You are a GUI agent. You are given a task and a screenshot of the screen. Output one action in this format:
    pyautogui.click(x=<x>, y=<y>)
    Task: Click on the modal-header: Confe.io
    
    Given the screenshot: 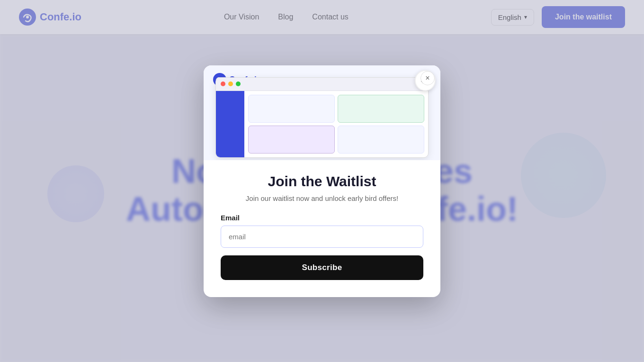 What is the action you would take?
    pyautogui.click(x=322, y=113)
    